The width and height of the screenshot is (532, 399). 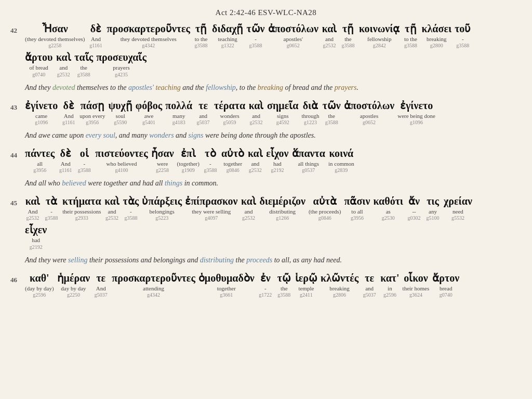 What do you see at coordinates (307, 285) in the screenshot?
I see `word-unit: ἱερῷ temple g2411` at bounding box center [307, 285].